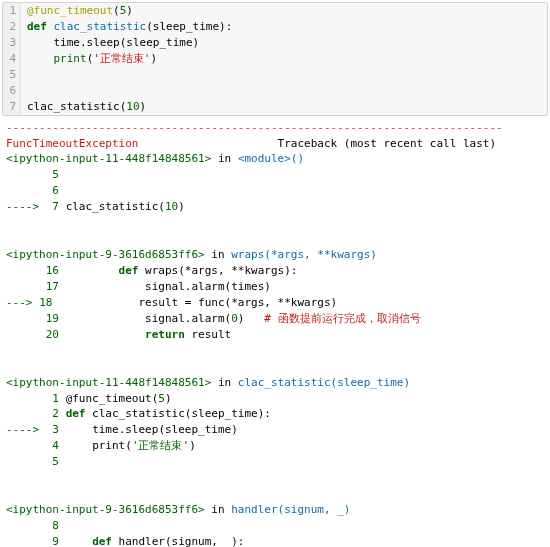 This screenshot has width=550, height=547. Describe the element at coordinates (275, 430) in the screenshot. I see `traceback-line: ----> 3 time.sleep(sleep_time)` at that location.